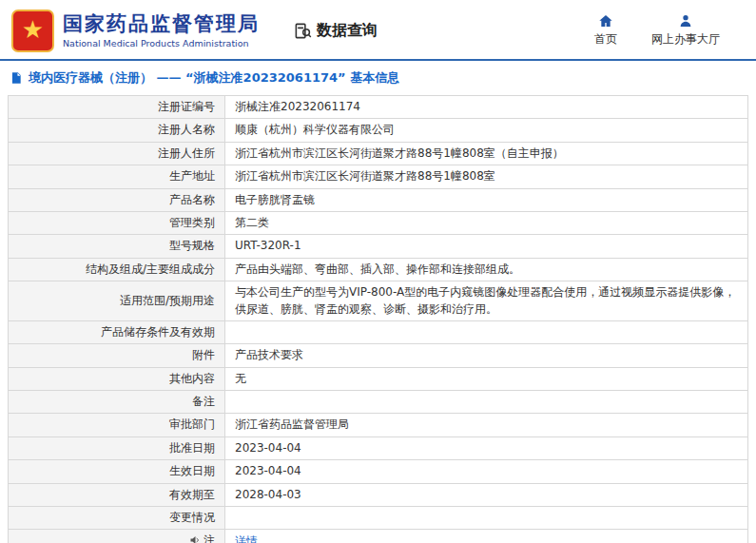 This screenshot has height=543, width=756. Describe the element at coordinates (378, 269) in the screenshot. I see `table-row: 结构及组成/主要组成成分产品由头端部、弯曲部、插入部、操作部和连接部组成。` at that location.